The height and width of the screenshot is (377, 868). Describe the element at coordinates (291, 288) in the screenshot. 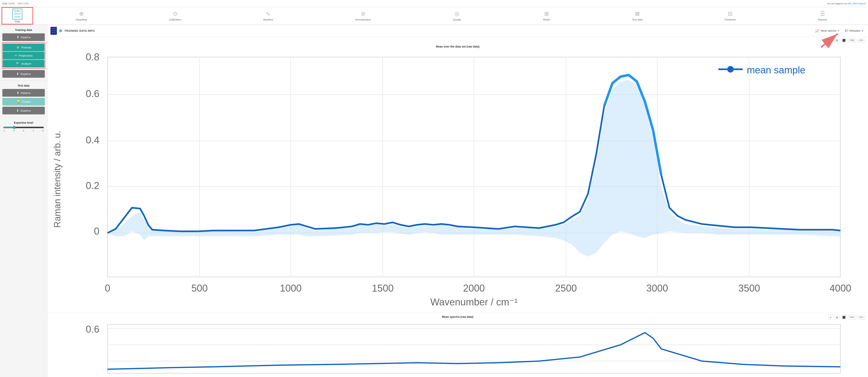

I see `svg-text: 1000` at that location.